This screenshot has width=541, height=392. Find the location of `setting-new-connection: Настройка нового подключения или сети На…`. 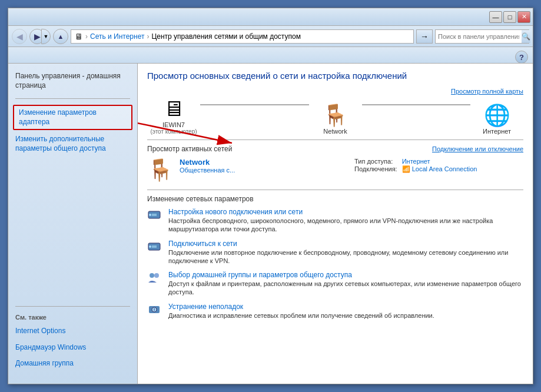

setting-new-connection: Настройка нового подключения или сети На… is located at coordinates (336, 221).